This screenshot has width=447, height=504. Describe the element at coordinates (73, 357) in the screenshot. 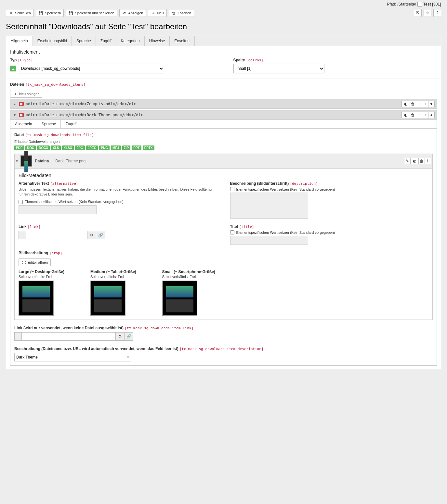

I see `item-description-input` at that location.